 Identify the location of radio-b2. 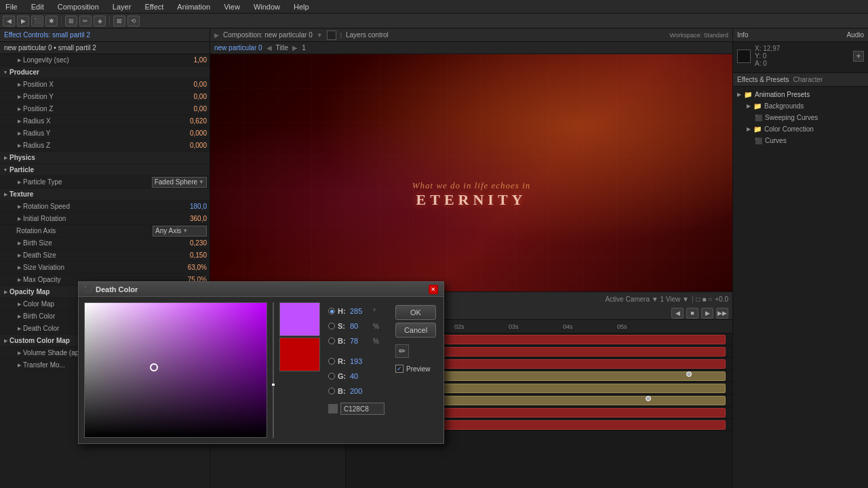
(332, 391).